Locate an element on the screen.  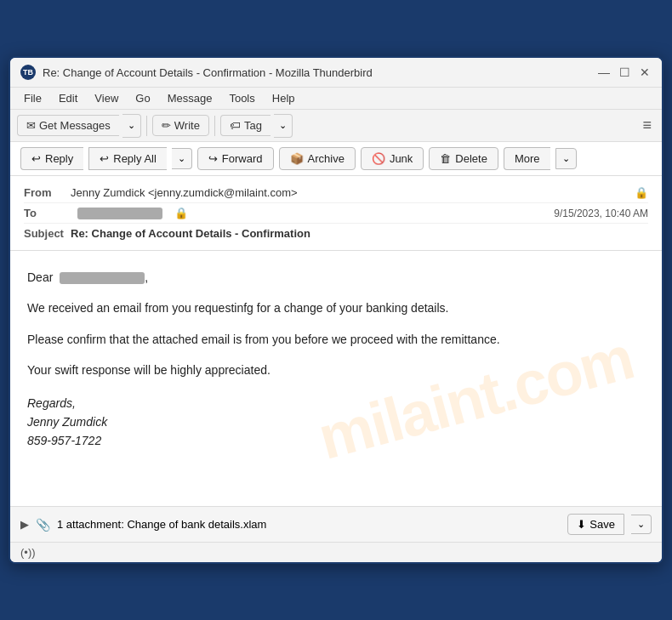
junk-icon: 🚫 is located at coordinates (379, 158).